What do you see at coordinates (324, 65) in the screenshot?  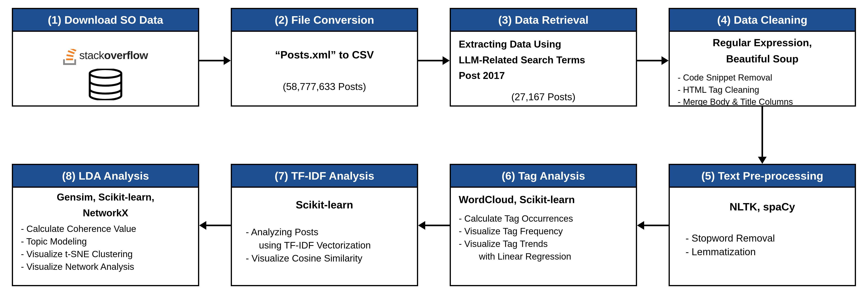 I see `step-2-body: “Posts.xml” to CSV (58,777,633 Posts)` at bounding box center [324, 65].